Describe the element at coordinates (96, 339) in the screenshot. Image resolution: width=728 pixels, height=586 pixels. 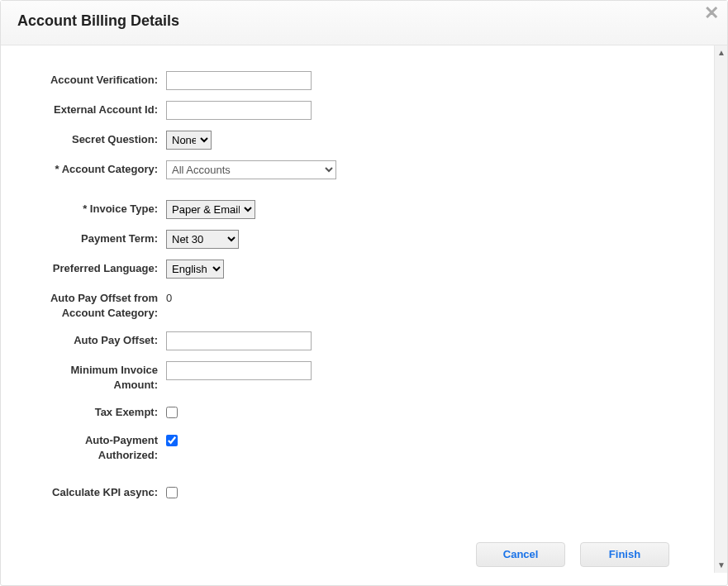
I see `label-auto-pay-offset: Auto Pay Offset:` at that location.